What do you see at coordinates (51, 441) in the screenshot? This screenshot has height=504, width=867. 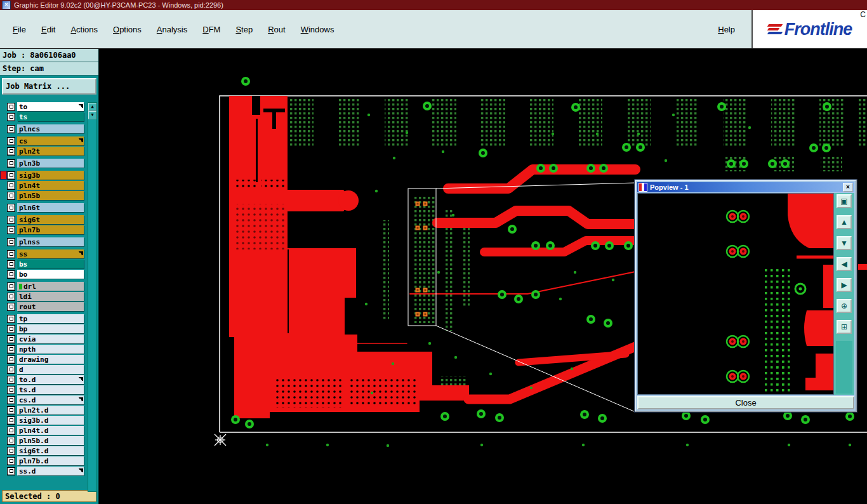 I see `layer-name-pln5b.d: pln5b.d` at bounding box center [51, 441].